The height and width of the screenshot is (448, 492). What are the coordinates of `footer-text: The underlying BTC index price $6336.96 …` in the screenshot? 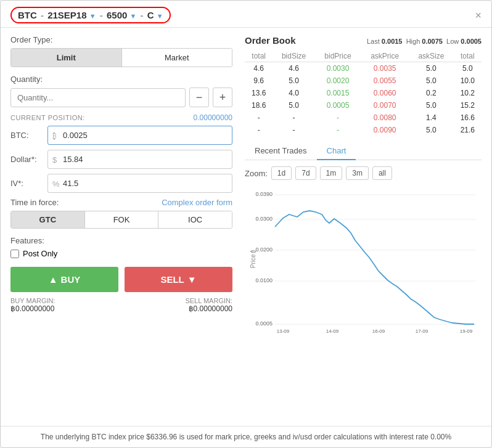 It's located at (246, 437).